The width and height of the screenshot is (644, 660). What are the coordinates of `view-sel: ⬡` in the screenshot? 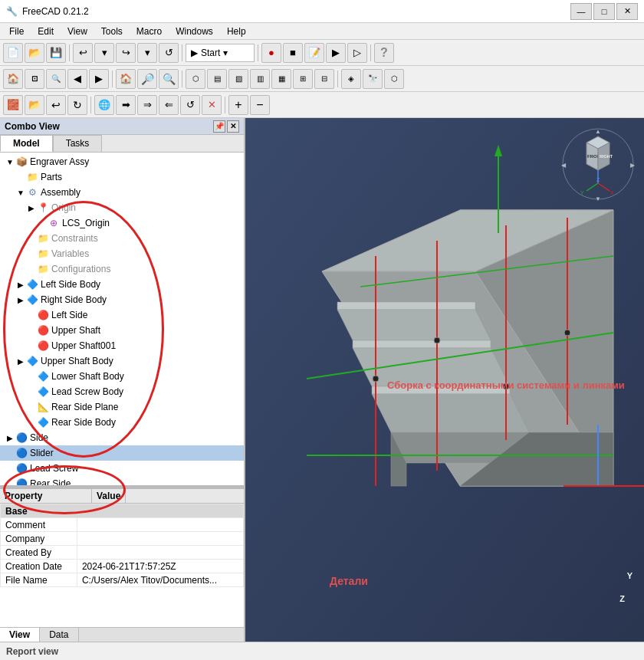 It's located at (394, 79).